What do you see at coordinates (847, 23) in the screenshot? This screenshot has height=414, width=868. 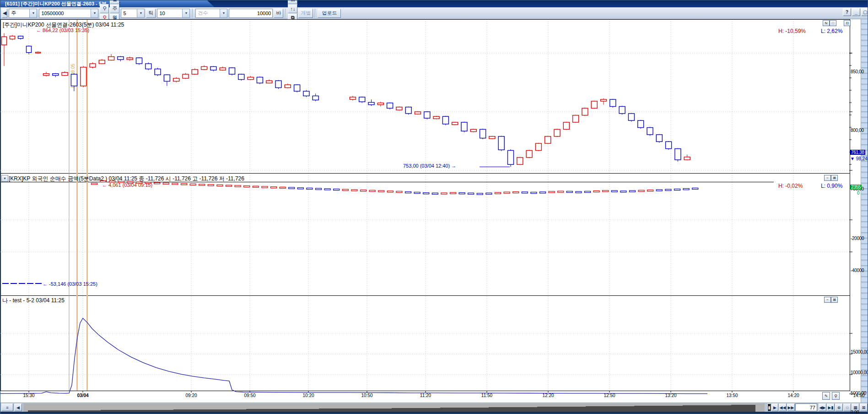 I see `panel1-corner-button: ⊡` at bounding box center [847, 23].